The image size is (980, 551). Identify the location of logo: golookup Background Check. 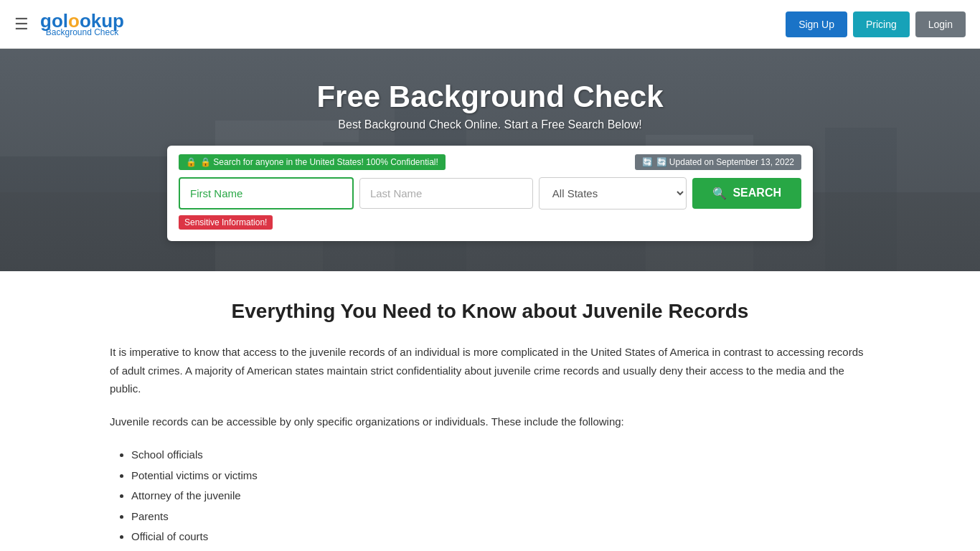
(82, 24).